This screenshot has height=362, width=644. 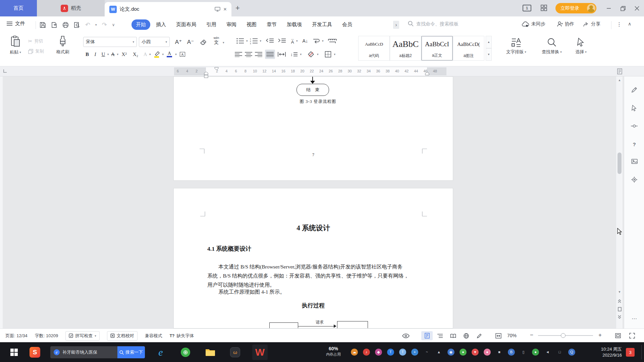 I want to click on style-a-code: AaBbCcD a代码, so click(x=374, y=48).